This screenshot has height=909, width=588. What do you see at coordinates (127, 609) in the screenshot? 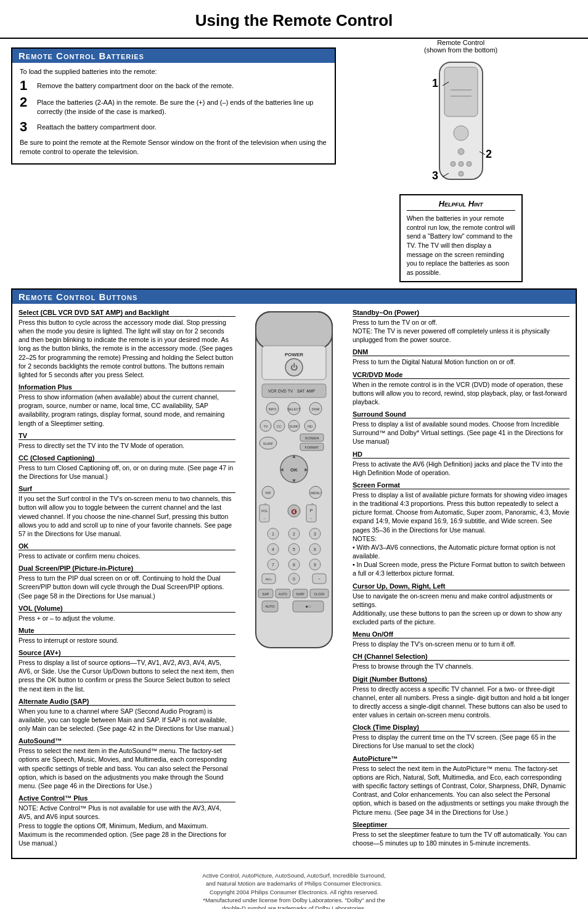
I see `btn-vol-name: VOL (Volume)` at bounding box center [127, 609].